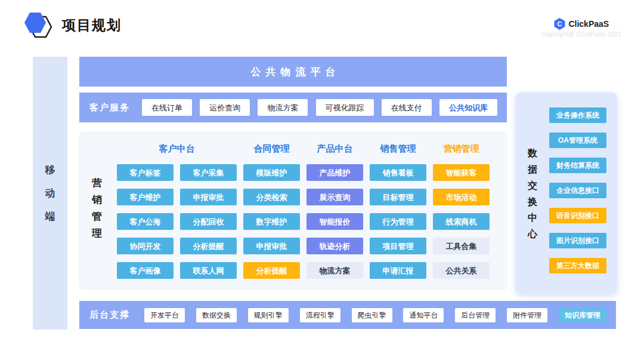  What do you see at coordinates (97, 233) in the screenshot?
I see `vertical-char: 理` at bounding box center [97, 233].